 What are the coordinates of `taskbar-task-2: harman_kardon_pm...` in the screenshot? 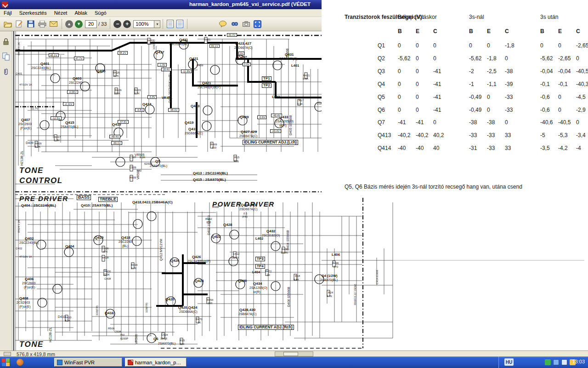 It's located at (156, 362).